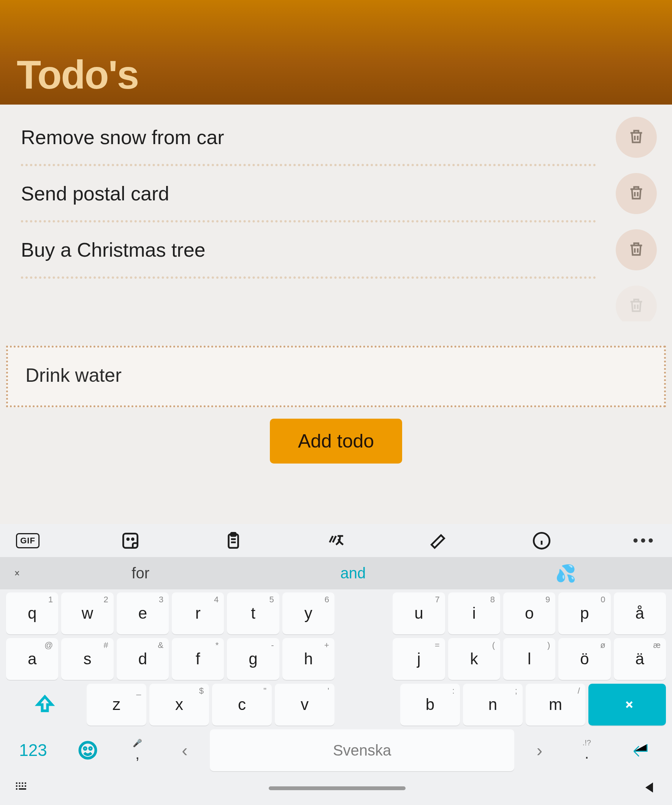 The image size is (672, 805). I want to click on key-f: *f, so click(198, 659).